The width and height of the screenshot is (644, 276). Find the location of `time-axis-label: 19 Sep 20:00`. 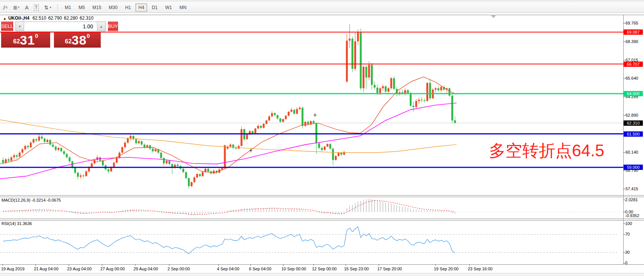

time-axis-label: 19 Sep 20:00 is located at coordinates (446, 269).